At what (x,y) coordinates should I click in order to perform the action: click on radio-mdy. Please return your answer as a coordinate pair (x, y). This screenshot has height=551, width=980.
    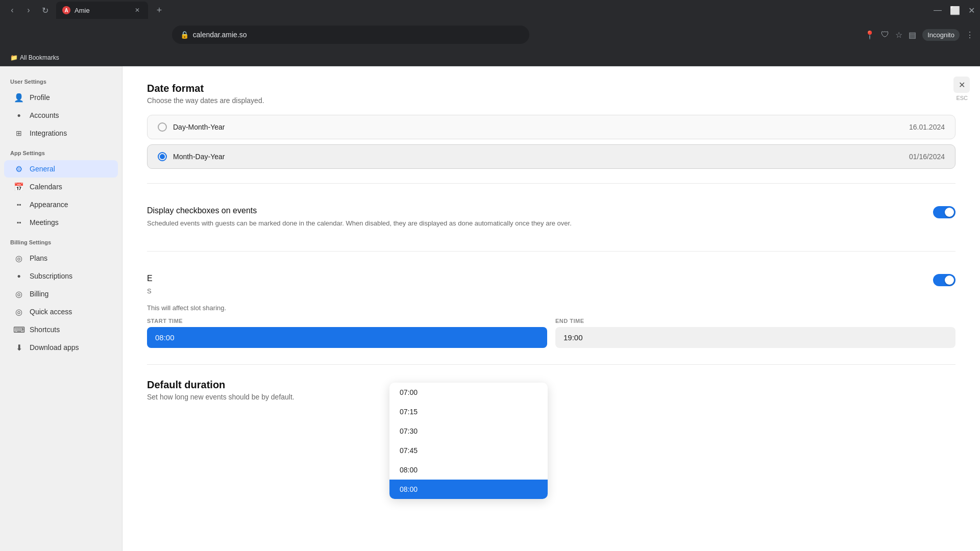
    Looking at the image, I should click on (162, 157).